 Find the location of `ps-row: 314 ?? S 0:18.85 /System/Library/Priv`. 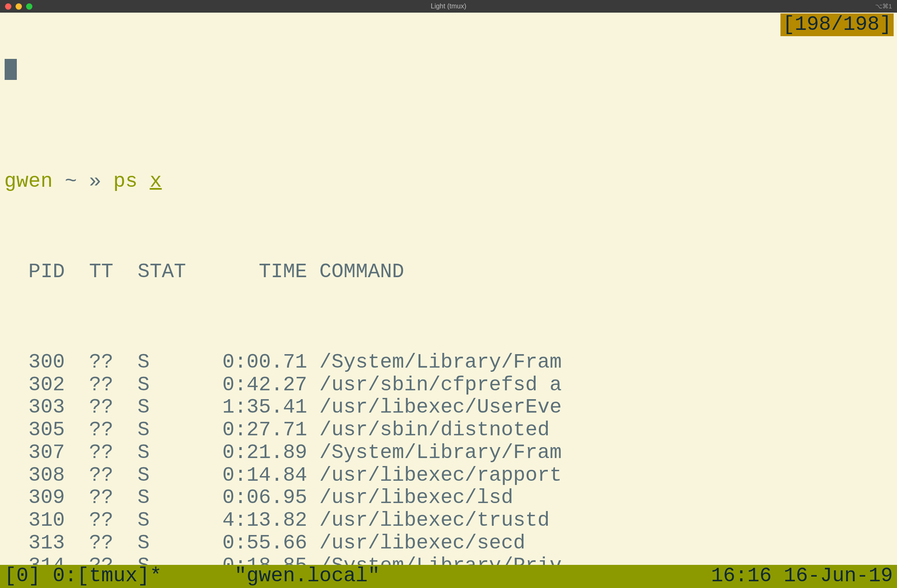

ps-row: 314 ?? S 0:18.85 /System/Library/Priv is located at coordinates (448, 560).